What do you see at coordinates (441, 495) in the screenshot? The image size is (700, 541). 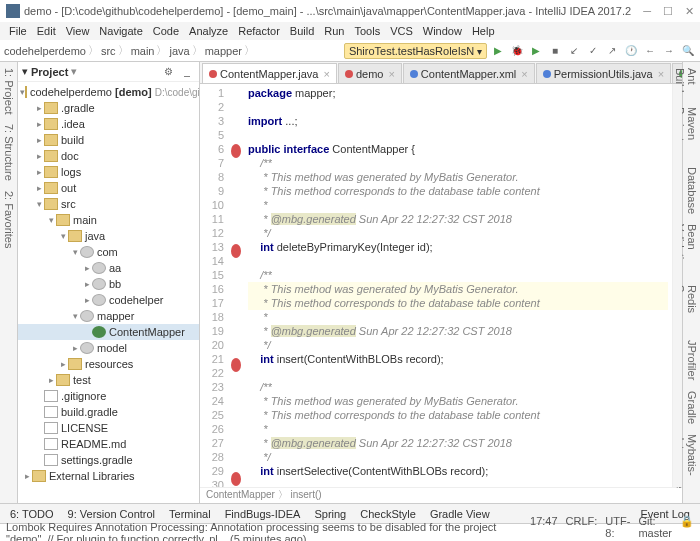 I see `editor-crumb: ContentMapper 〉 insert()` at bounding box center [441, 495].